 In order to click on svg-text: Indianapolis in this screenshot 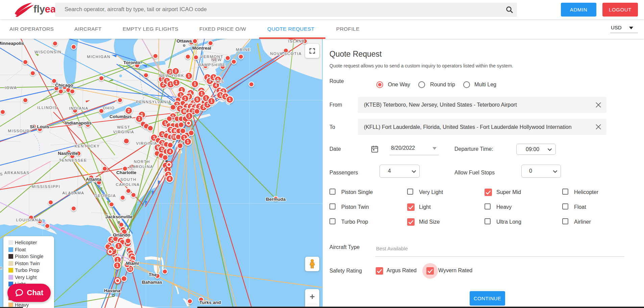, I will do `click(78, 123)`.